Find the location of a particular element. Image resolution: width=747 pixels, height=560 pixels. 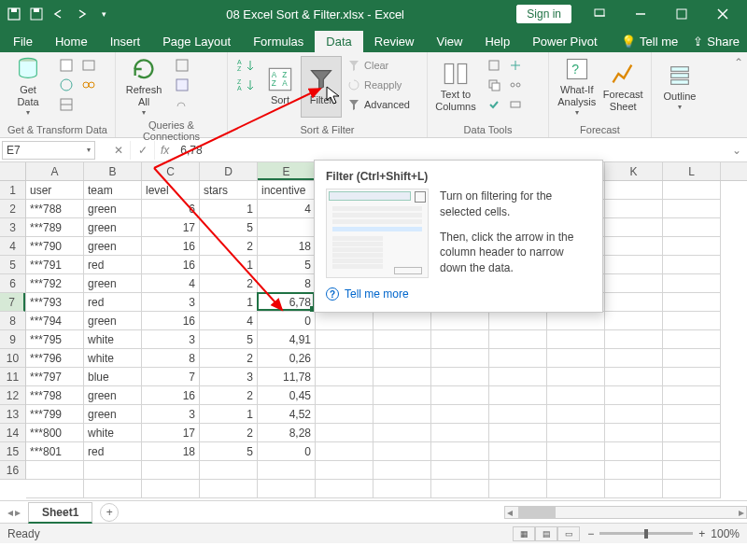

undo-icon is located at coordinates (59, 14).